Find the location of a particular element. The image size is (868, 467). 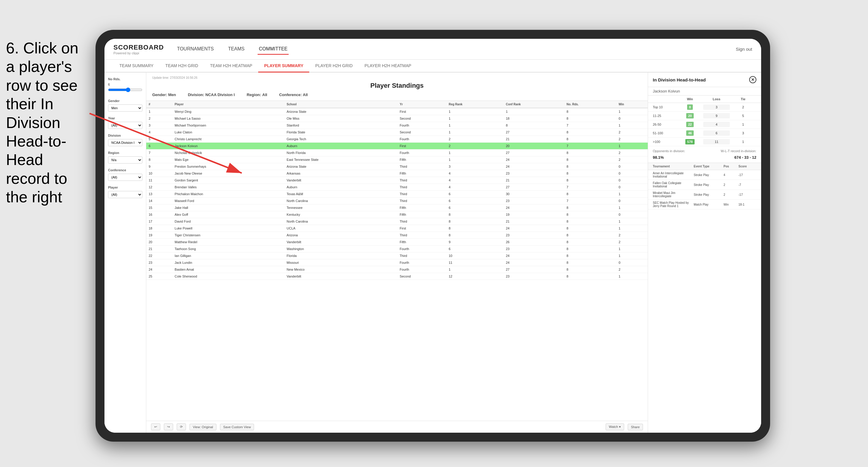

cell-conf-rank: 21 is located at coordinates (534, 181).